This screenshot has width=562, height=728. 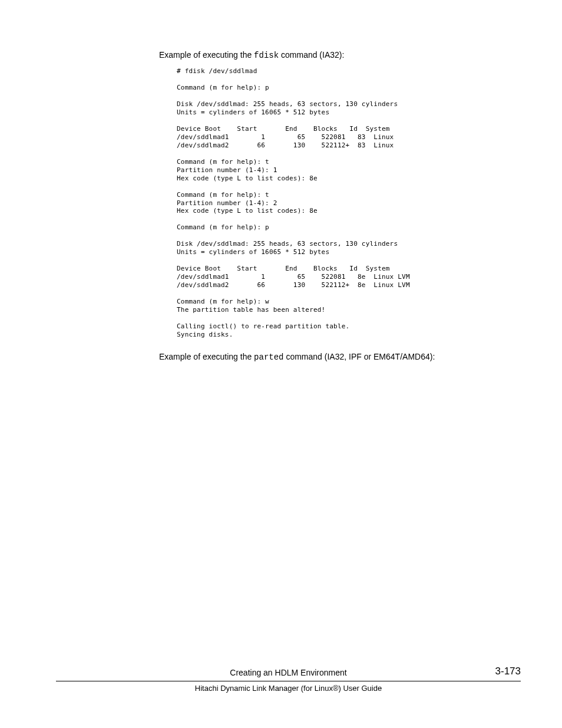 I want to click on intro-cmd: parted, so click(x=269, y=357).